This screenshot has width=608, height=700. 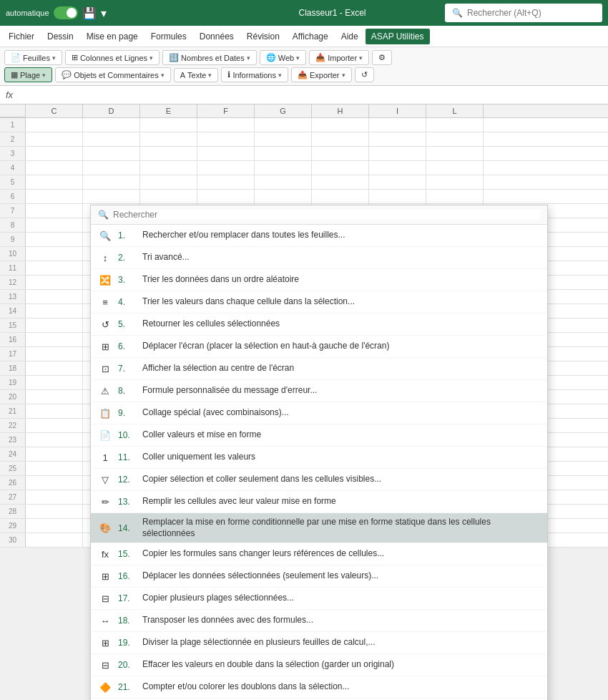 I want to click on menu-item-revision: Révision, so click(x=263, y=37).